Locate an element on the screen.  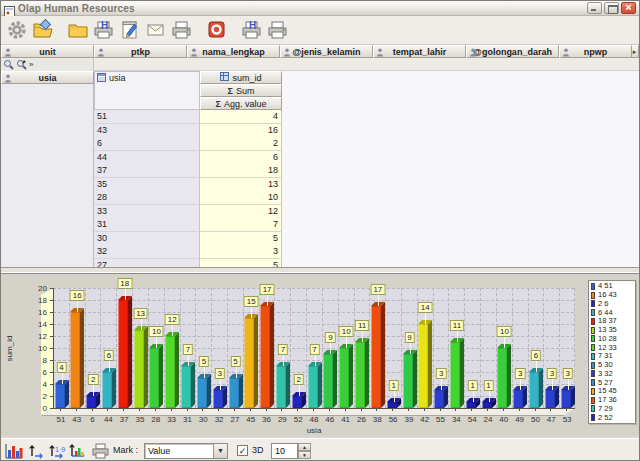
field-header-tempatlahir: tempat_lahir is located at coordinates (420, 52).